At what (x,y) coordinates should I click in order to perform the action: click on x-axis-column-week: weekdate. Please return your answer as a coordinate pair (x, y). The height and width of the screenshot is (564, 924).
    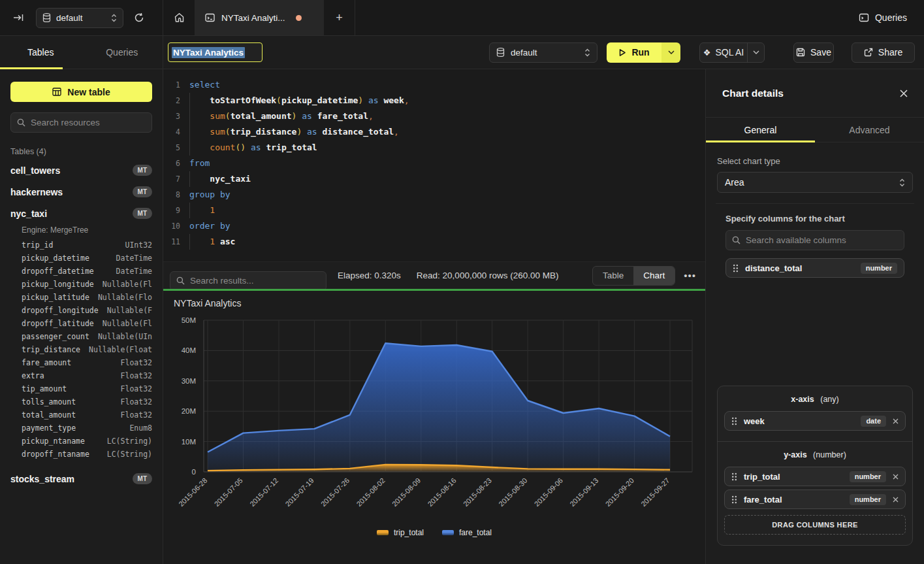
    Looking at the image, I should click on (815, 421).